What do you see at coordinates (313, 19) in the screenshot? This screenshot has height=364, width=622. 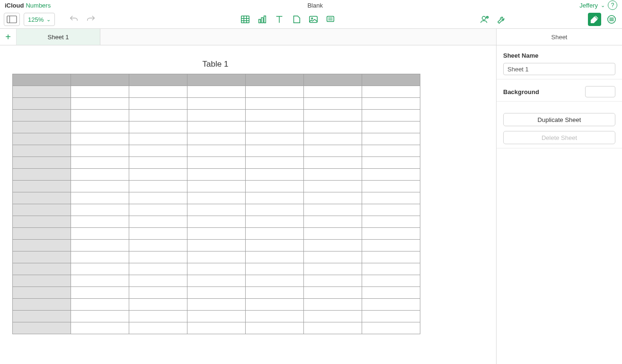 I see `insert-image-icon` at bounding box center [313, 19].